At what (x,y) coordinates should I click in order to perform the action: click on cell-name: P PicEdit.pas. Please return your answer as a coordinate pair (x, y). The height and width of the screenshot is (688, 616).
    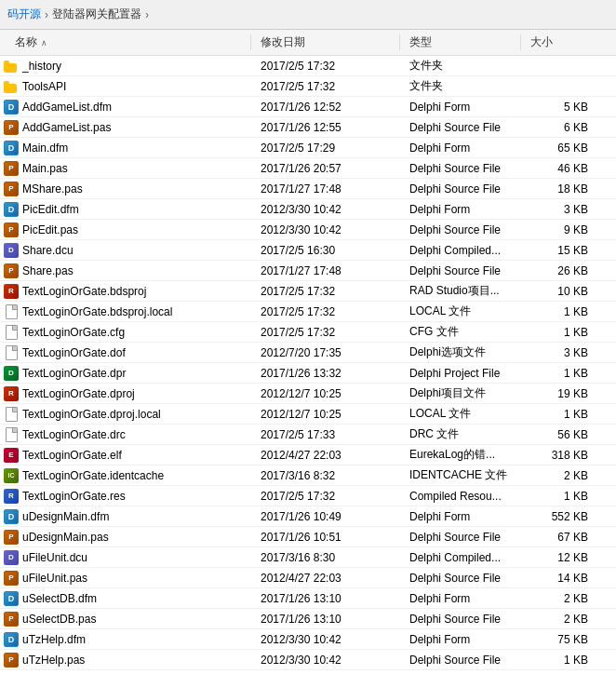
    Looking at the image, I should click on (126, 230).